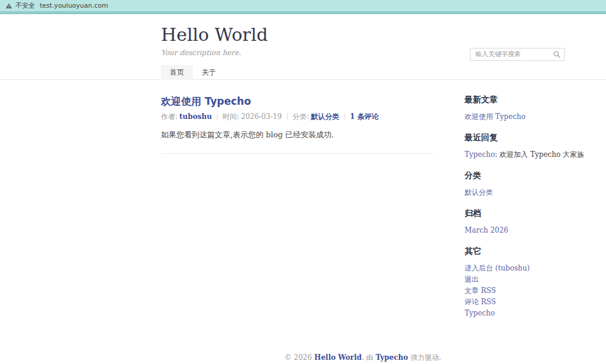  What do you see at coordinates (303, 6) in the screenshot?
I see `browser-address-bar: 不安全 test.youluoyuan.com` at bounding box center [303, 6].